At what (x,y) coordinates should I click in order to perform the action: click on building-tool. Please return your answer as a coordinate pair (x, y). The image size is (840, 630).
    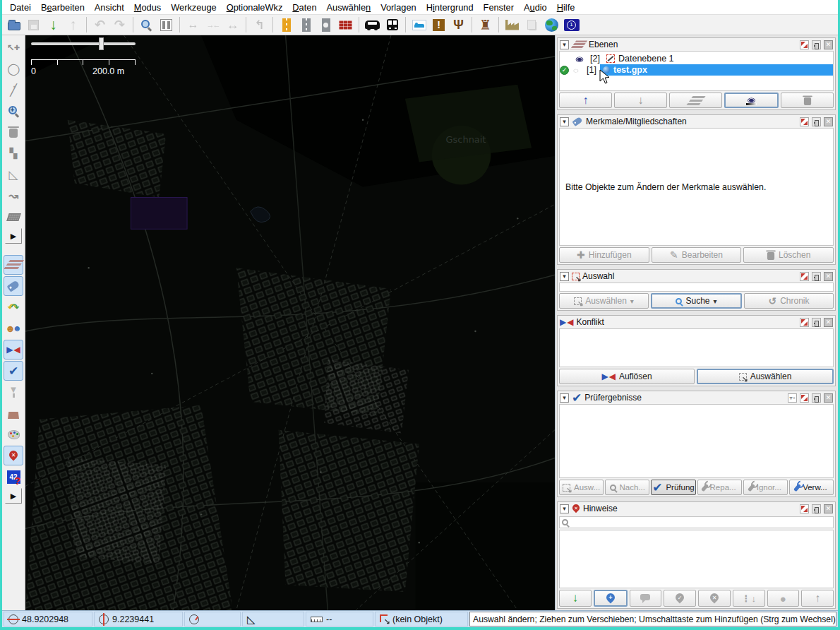
    Looking at the image, I should click on (13, 217).